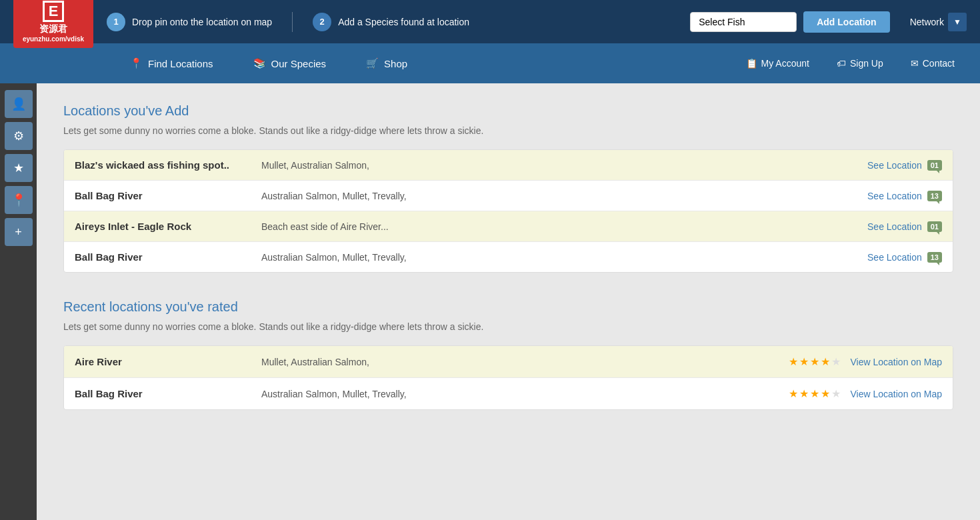 This screenshot has width=980, height=520. What do you see at coordinates (915, 63) in the screenshot?
I see `contact-icon: ✉` at bounding box center [915, 63].